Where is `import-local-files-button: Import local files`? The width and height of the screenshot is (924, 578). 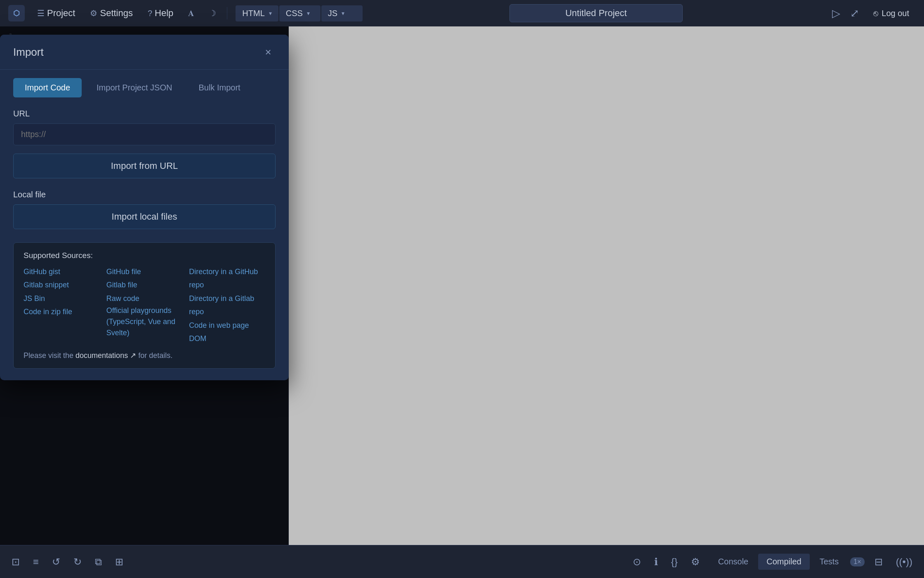
import-local-files-button: Import local files is located at coordinates (144, 217).